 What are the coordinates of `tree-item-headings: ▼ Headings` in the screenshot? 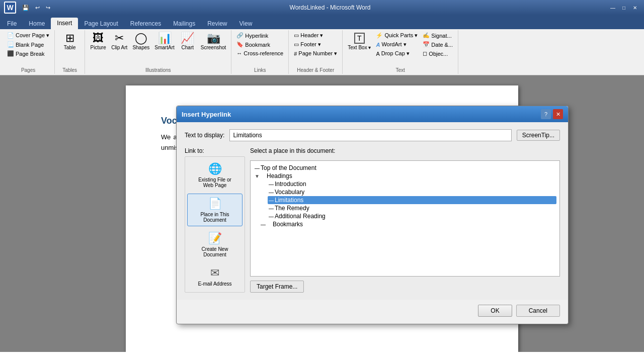 It's located at (405, 176).